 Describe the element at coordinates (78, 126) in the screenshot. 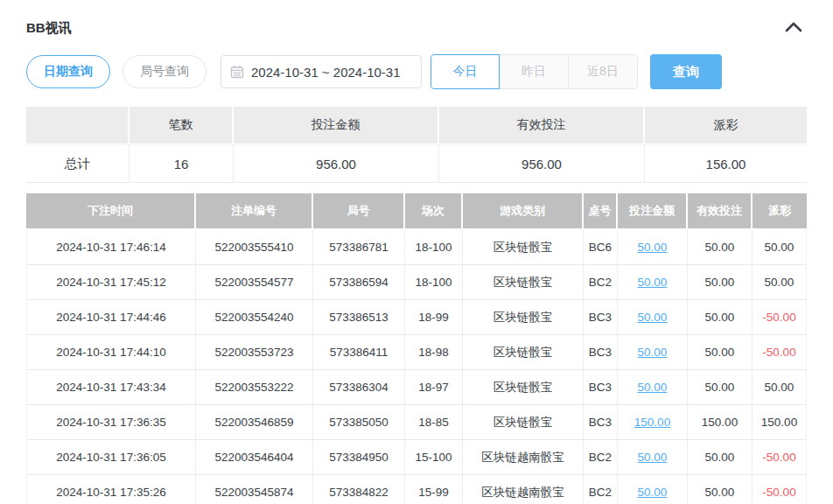

I see `summary-col-blank` at that location.